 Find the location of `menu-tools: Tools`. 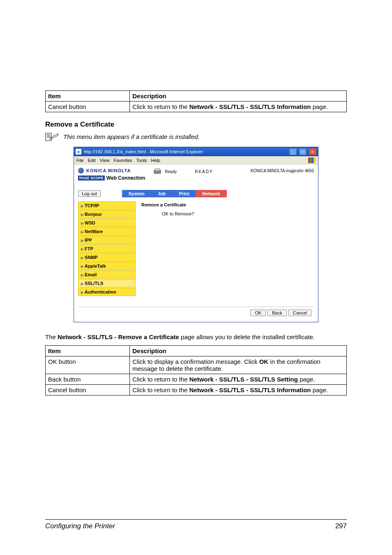

menu-tools: Tools is located at coordinates (142, 160).